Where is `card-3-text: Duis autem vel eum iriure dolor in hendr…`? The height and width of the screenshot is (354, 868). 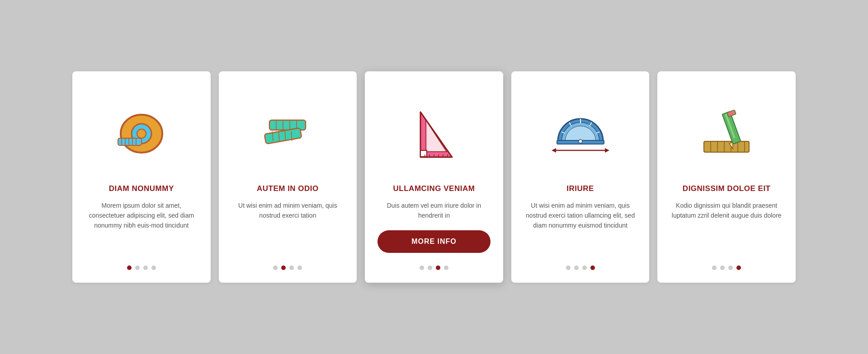
card-3-text: Duis autem vel eum iriure dolor in hendr… is located at coordinates (434, 210).